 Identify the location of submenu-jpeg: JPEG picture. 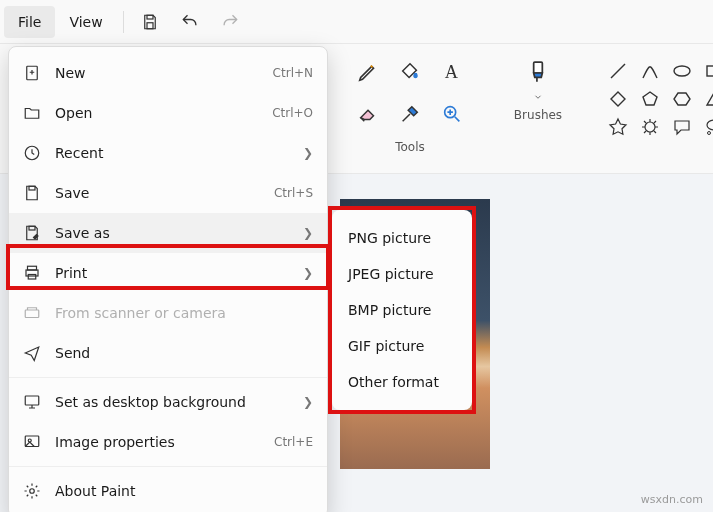
(402, 274).